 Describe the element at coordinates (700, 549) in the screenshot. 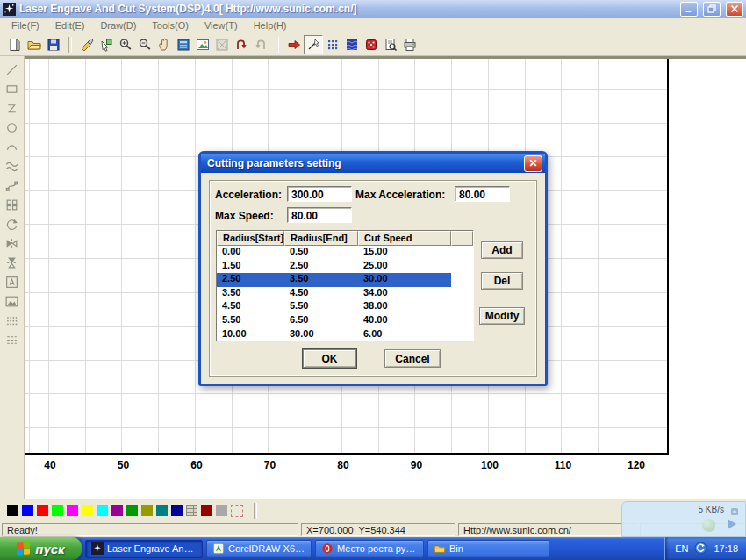

I see `language-bar-icon` at that location.